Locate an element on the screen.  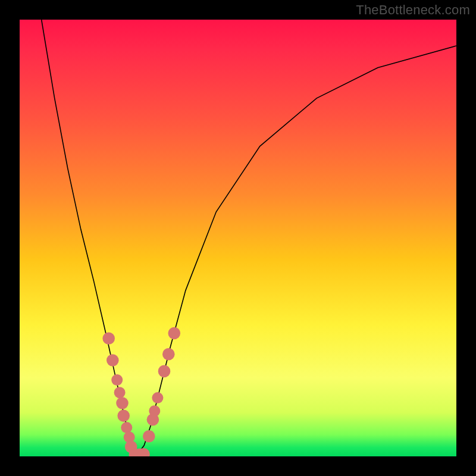
marker-group is located at coordinates (142, 392).